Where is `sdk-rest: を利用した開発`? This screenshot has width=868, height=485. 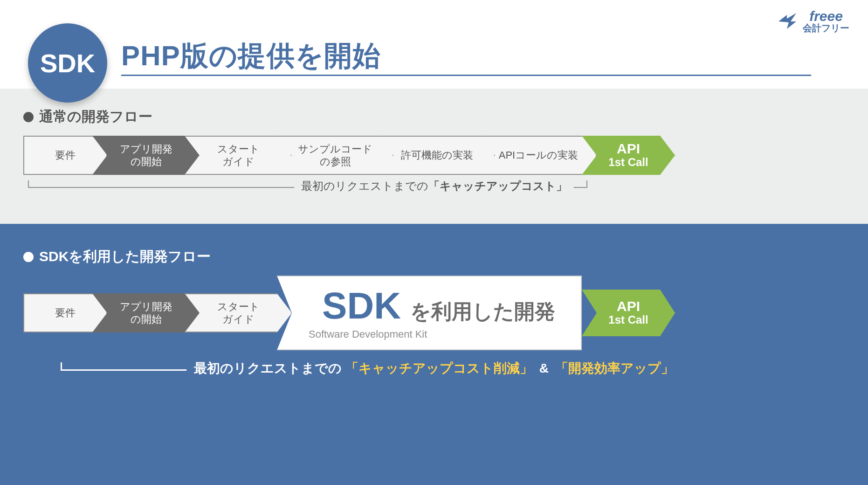 sdk-rest: を利用した開発 is located at coordinates (483, 312).